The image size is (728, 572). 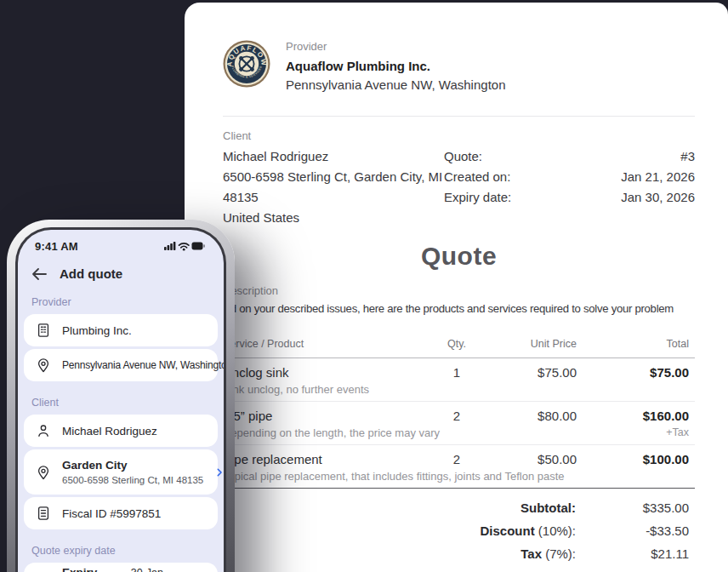 What do you see at coordinates (463, 157) in the screenshot?
I see `quote-number-label: Quote:` at bounding box center [463, 157].